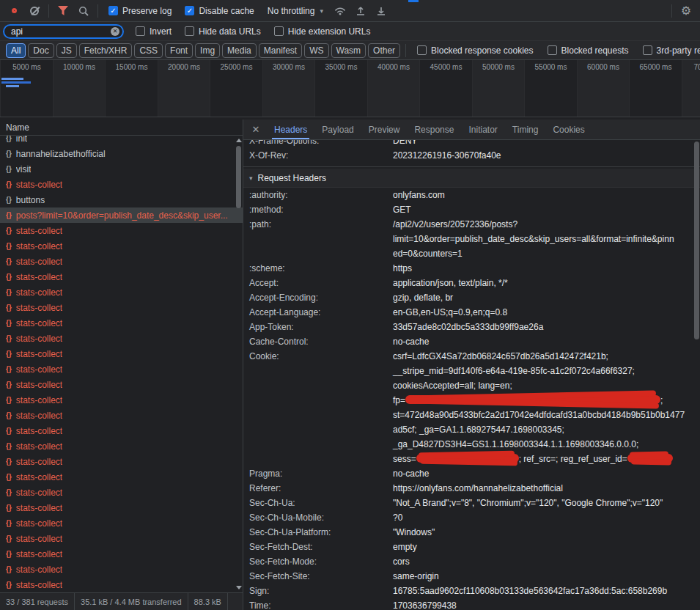 Image resolution: width=700 pixels, height=610 pixels. What do you see at coordinates (655, 67) in the screenshot?
I see `overview-time-label: 65000 ms` at bounding box center [655, 67].